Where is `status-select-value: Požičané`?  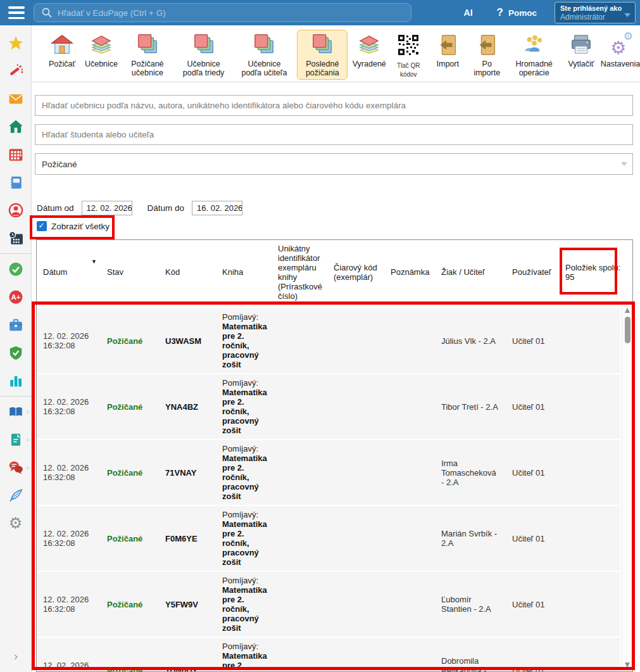 status-select-value: Požičané is located at coordinates (60, 165).